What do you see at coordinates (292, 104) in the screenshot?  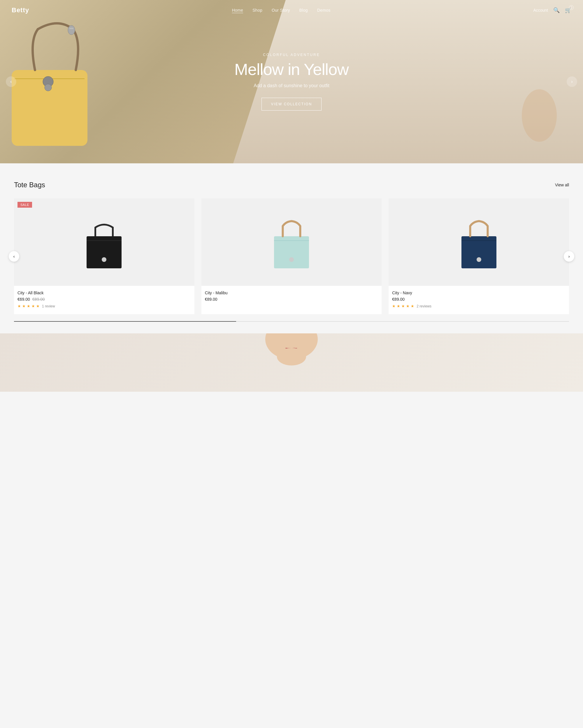 I see `view-collection-button: VIEW COLLECTION` at bounding box center [292, 104].